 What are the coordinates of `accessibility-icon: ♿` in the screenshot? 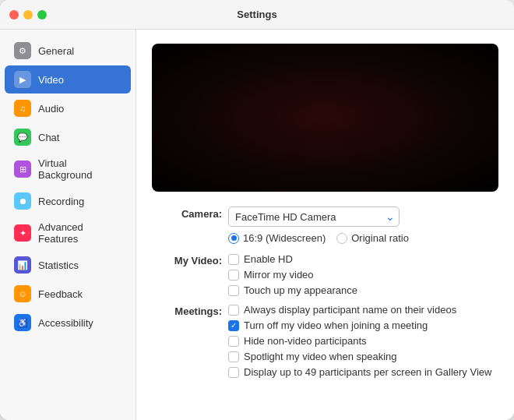 It's located at (23, 323).